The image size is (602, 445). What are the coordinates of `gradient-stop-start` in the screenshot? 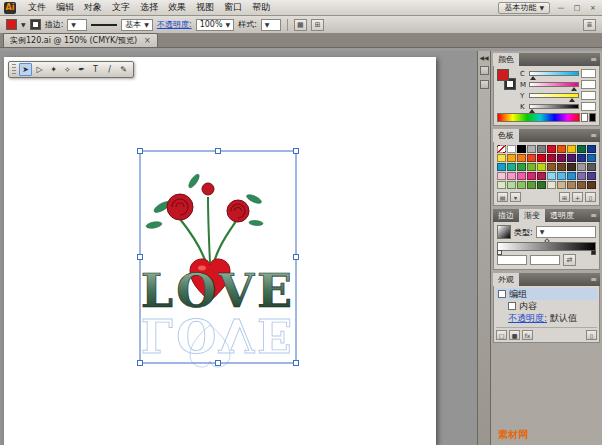 It's located at (500, 252).